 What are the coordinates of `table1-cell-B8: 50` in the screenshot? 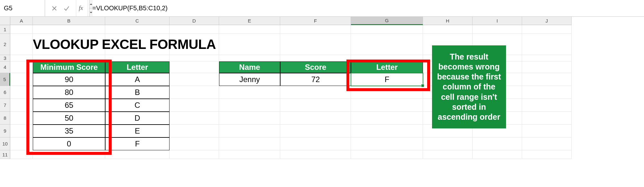 It's located at (69, 118).